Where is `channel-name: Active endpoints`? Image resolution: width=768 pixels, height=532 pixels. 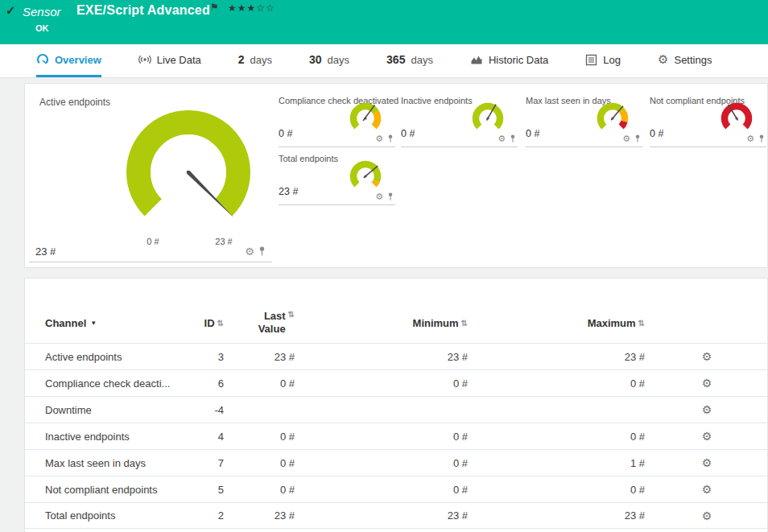
channel-name: Active endpoints is located at coordinates (118, 357).